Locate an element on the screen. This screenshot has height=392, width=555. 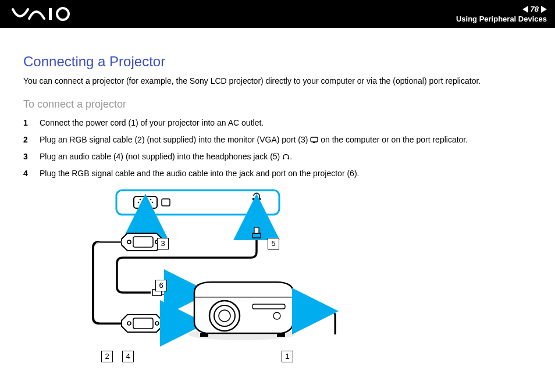
diagram-label-3: 3 is located at coordinates (163, 244).